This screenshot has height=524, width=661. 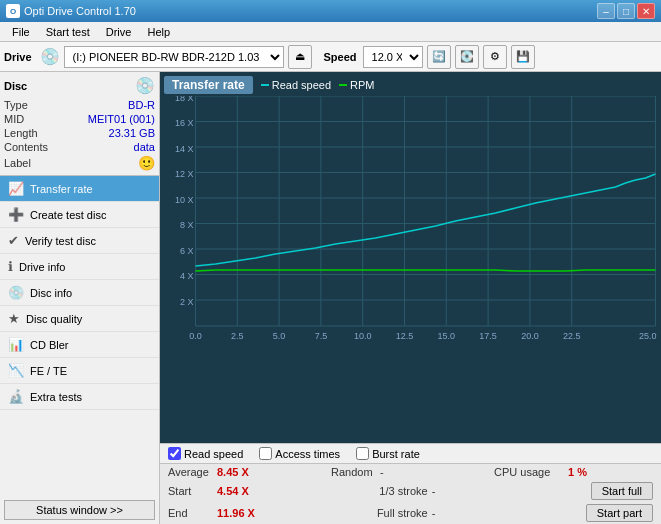 I want to click on burst-rate-checkbox-item: Burst rate, so click(x=388, y=454).